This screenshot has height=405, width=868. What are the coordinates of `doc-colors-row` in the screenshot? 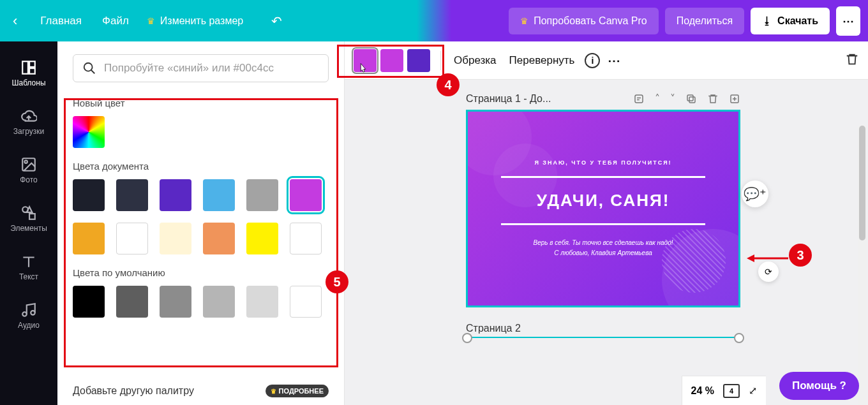 It's located at (200, 217).